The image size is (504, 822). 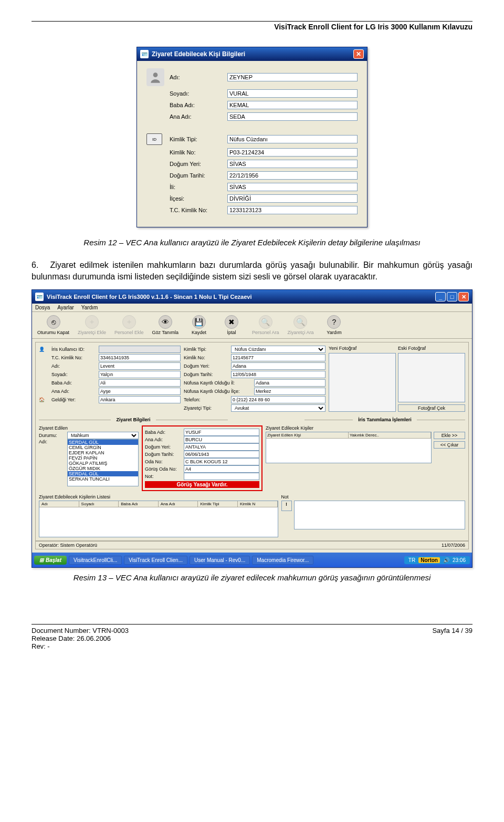 What do you see at coordinates (292, 175) in the screenshot?
I see `input-dogum-tarihi` at bounding box center [292, 175].